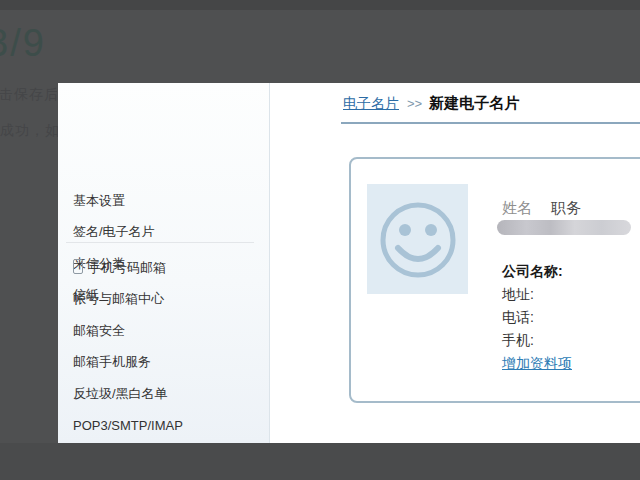 Image resolution: width=640 pixels, height=480 pixels. I want to click on ecard-field-address: 地址:, so click(537, 294).